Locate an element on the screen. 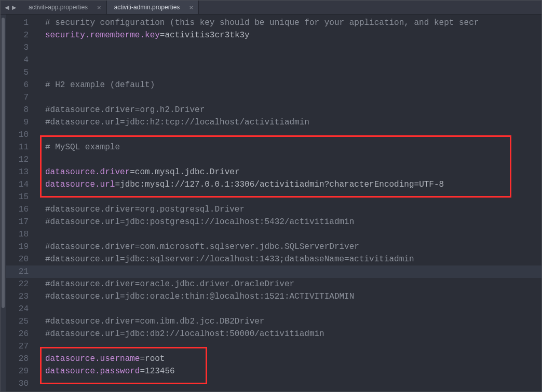  code-line: datasource.url=jdbc:mysql://127.0.0.1:33… is located at coordinates (289, 185).